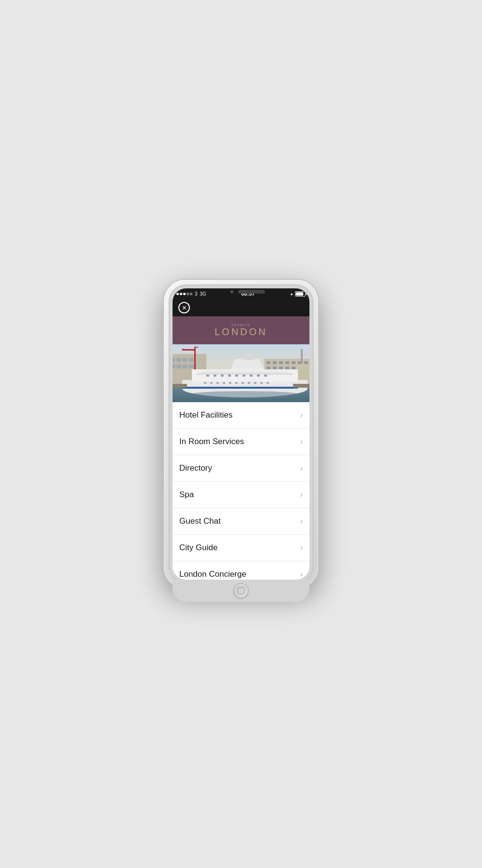 This screenshot has height=868, width=482. Describe the element at coordinates (292, 294) in the screenshot. I see `location-icon: ▲` at that location.